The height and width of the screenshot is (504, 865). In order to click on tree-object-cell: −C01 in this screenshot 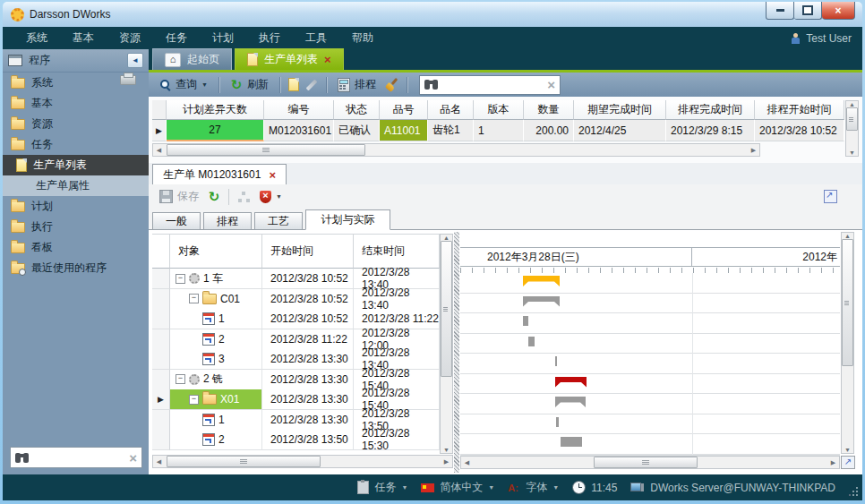, I will do `click(217, 299)`.